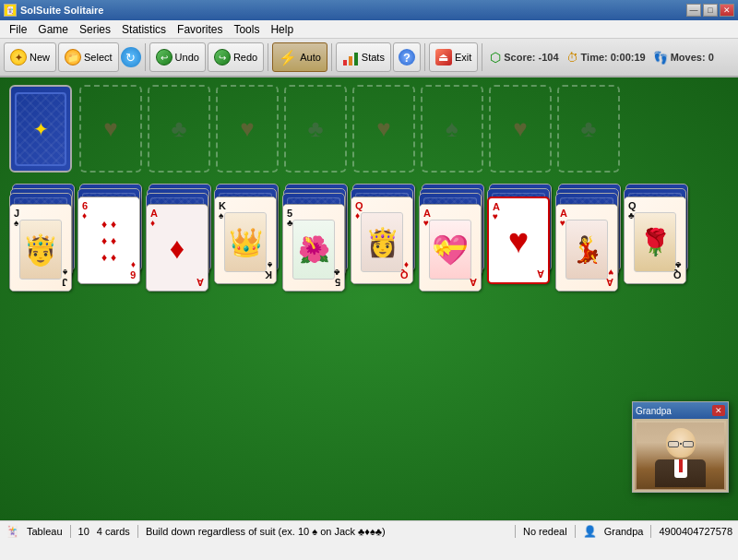  What do you see at coordinates (290, 223) in the screenshot?
I see `card-suit-top: ♣` at bounding box center [290, 223].